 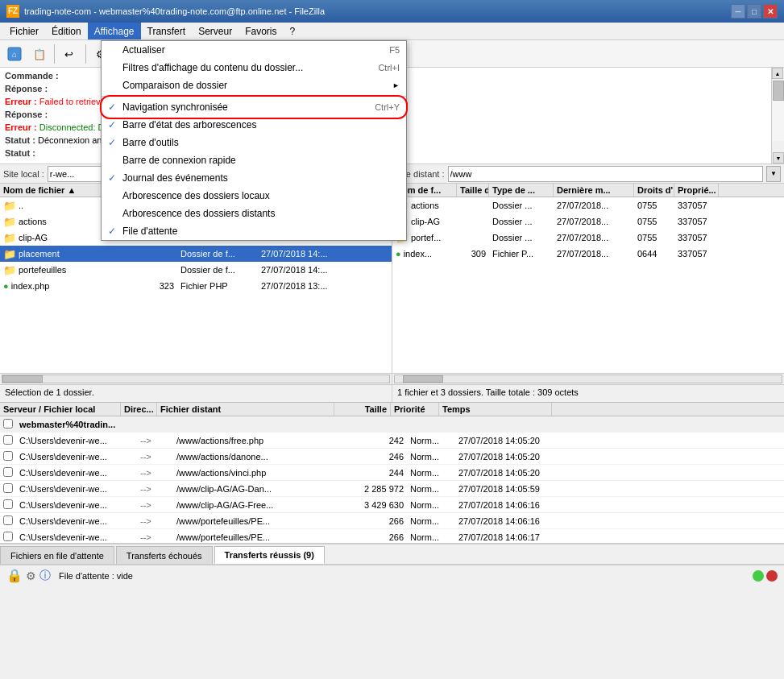 I want to click on log-scroll-thumb, so click(x=778, y=90).